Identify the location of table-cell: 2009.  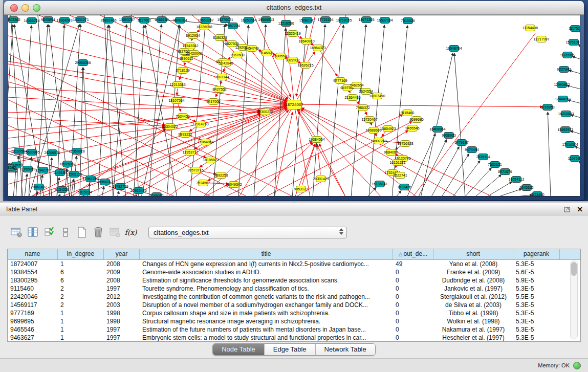
(122, 272).